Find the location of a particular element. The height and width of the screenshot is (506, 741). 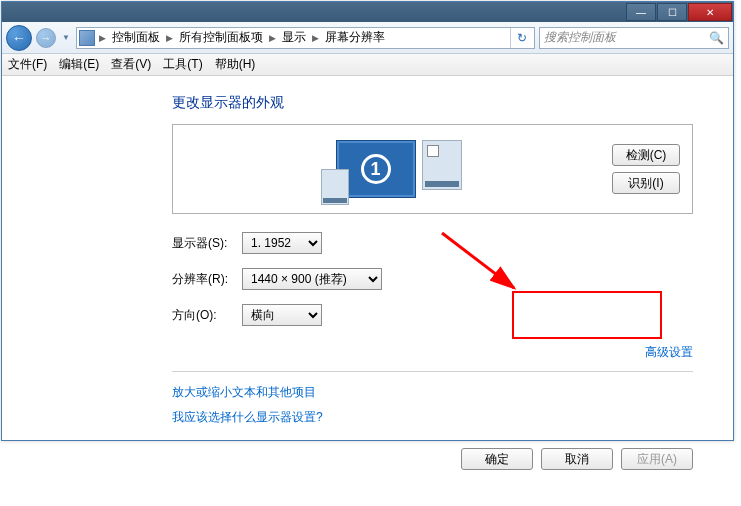

page-title: 更改显示器的外观 is located at coordinates (432, 103).